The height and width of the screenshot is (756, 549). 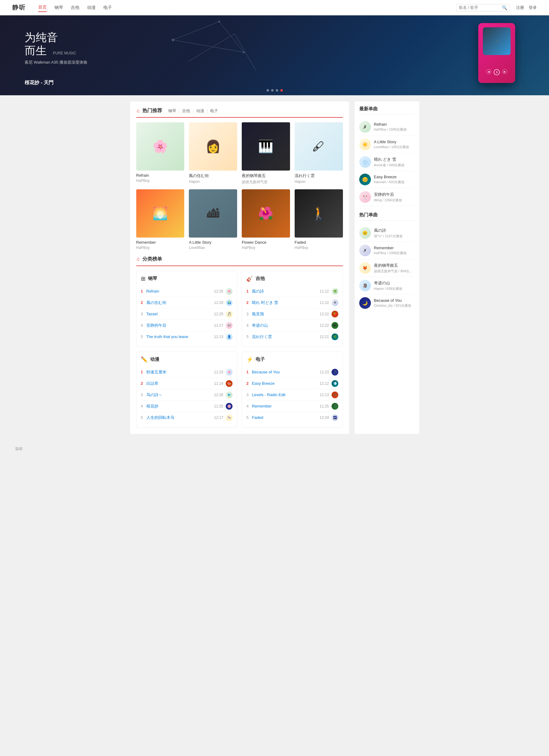 I want to click on music-card-4: 🖋 流れ行く雲 Hapon, so click(x=319, y=153).